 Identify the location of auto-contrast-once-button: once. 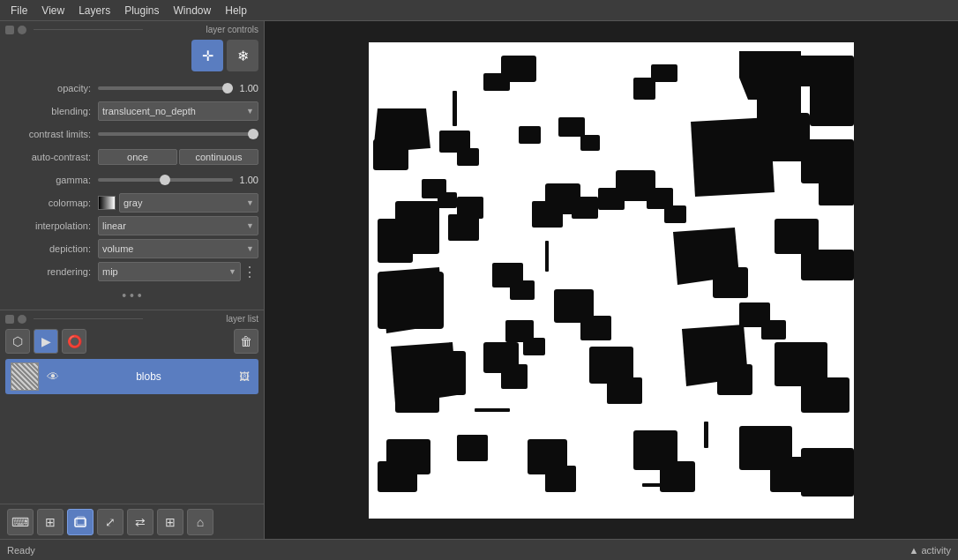
(138, 157).